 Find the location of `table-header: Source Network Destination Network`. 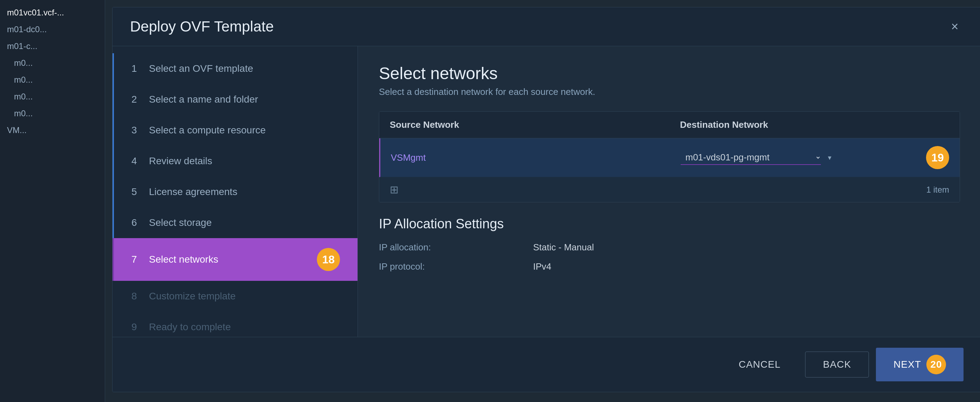

table-header: Source Network Destination Network is located at coordinates (670, 125).